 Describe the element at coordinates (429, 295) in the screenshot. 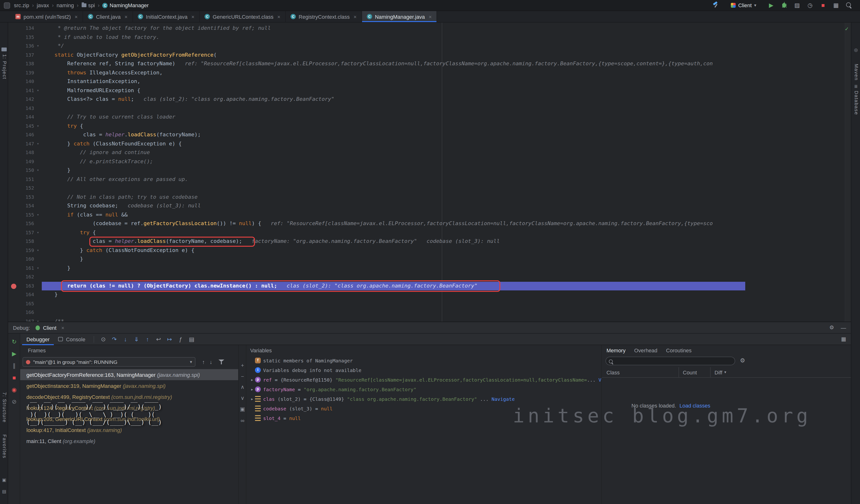

I see `code-line: 164 }` at that location.